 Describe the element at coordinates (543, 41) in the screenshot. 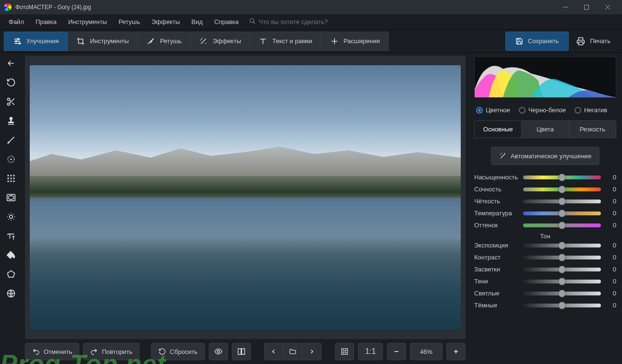

I see `save-label: Сохранить` at that location.